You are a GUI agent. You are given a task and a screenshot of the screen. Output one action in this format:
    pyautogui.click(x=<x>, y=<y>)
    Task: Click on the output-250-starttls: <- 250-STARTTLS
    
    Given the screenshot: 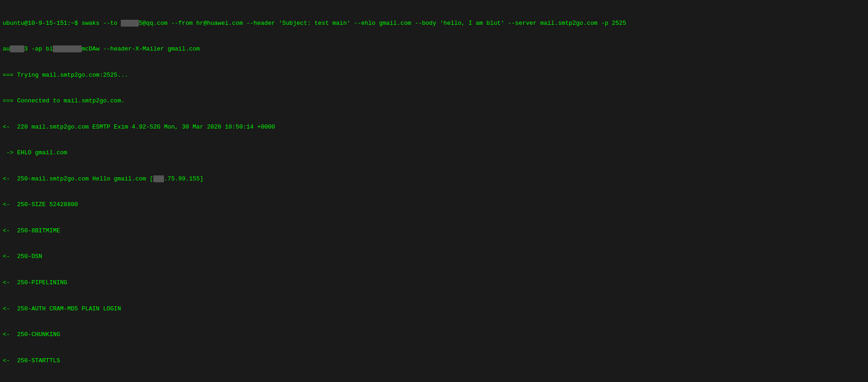 What is the action you would take?
    pyautogui.click(x=434, y=361)
    